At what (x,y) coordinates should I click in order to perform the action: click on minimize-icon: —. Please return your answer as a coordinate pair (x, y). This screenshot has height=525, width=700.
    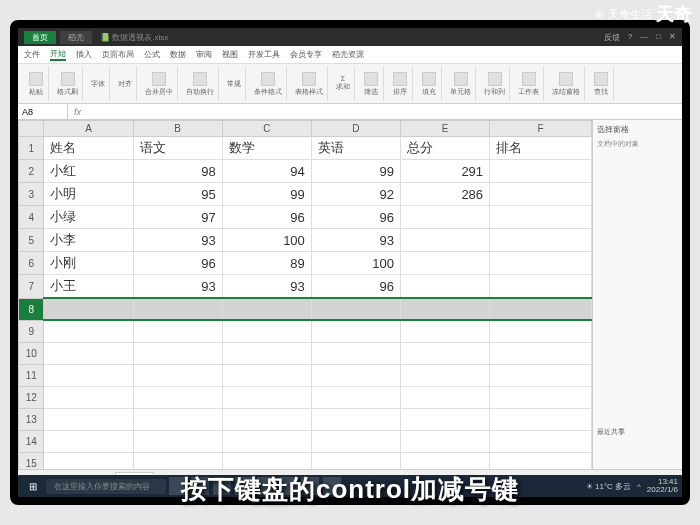
    Looking at the image, I should click on (644, 38).